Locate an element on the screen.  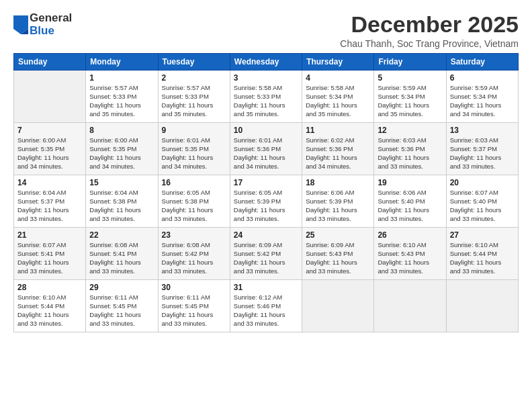
day-number: 26 is located at coordinates (410, 235).